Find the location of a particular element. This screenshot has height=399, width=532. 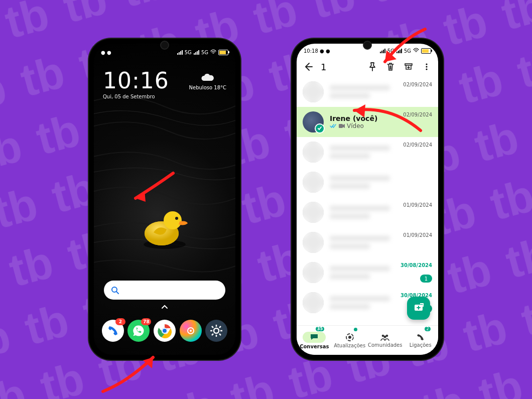

phone-badge: 2 is located at coordinates (120, 322).